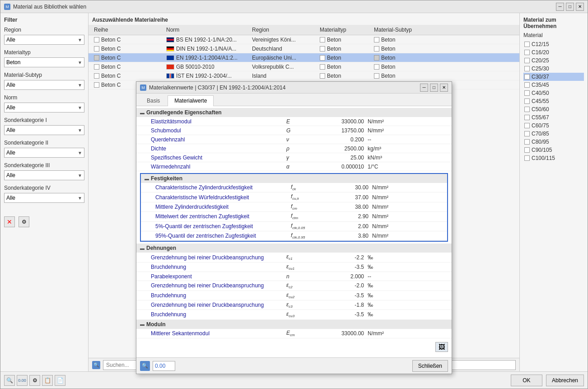  I want to click on prop-value: 13750.00, so click(345, 131).